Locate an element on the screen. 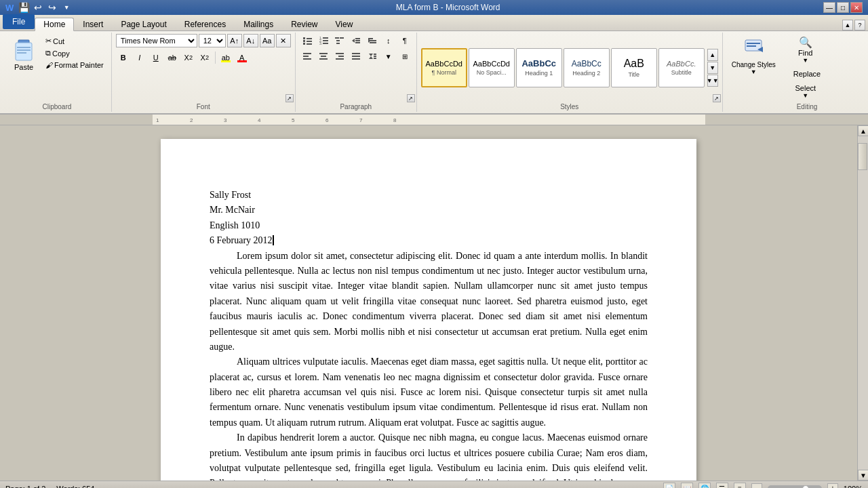  undo-quickaccess: ↩ is located at coordinates (38, 7).